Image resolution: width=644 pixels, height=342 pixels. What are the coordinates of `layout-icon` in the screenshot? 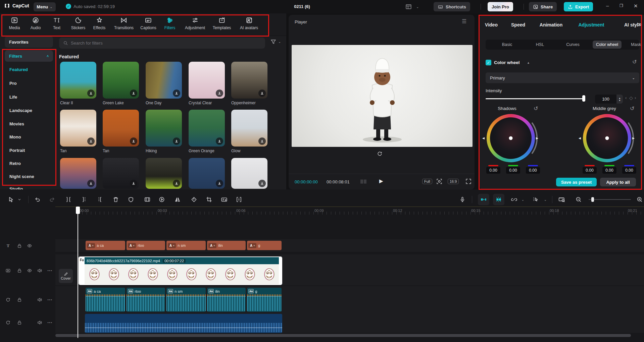 It's located at (409, 7).